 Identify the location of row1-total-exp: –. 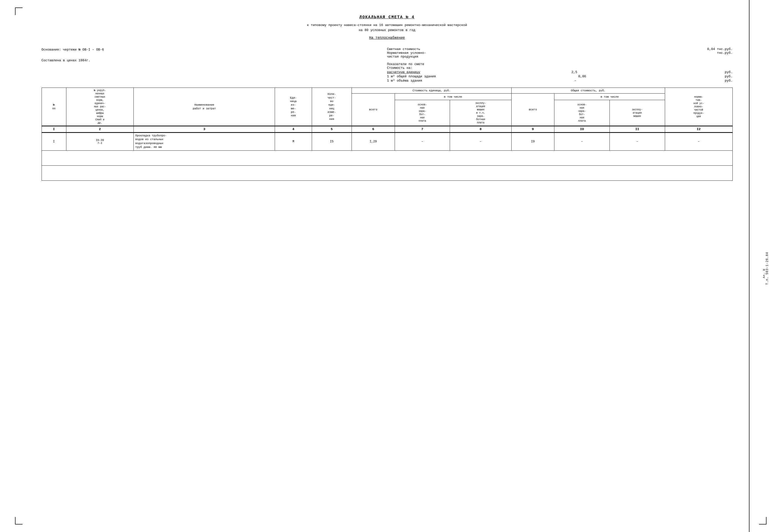
(637, 142).